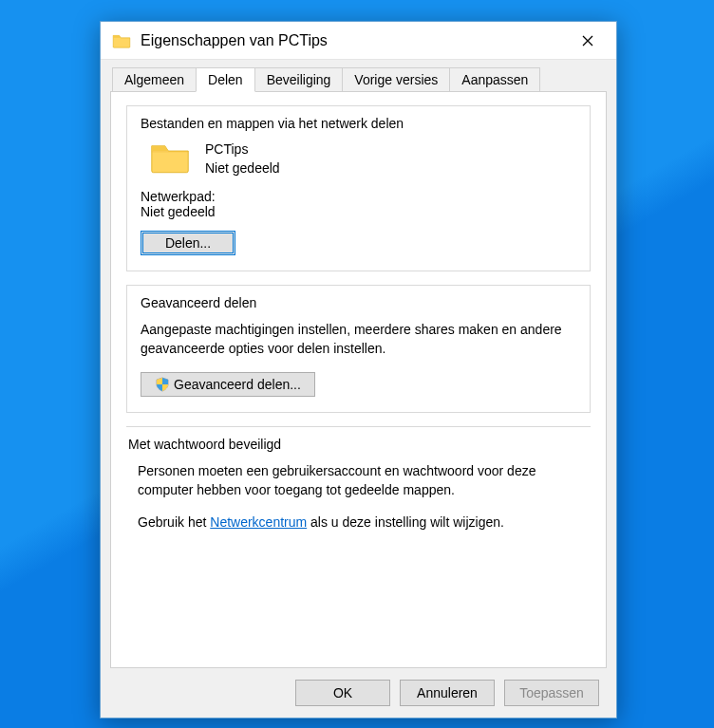  I want to click on tab-vorige-versies: Vorige versies, so click(396, 80).